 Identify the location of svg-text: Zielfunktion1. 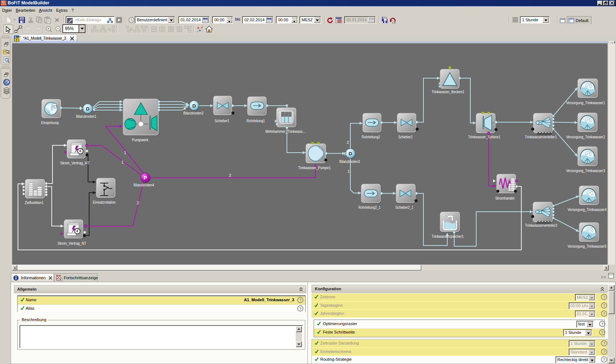
(34, 203).